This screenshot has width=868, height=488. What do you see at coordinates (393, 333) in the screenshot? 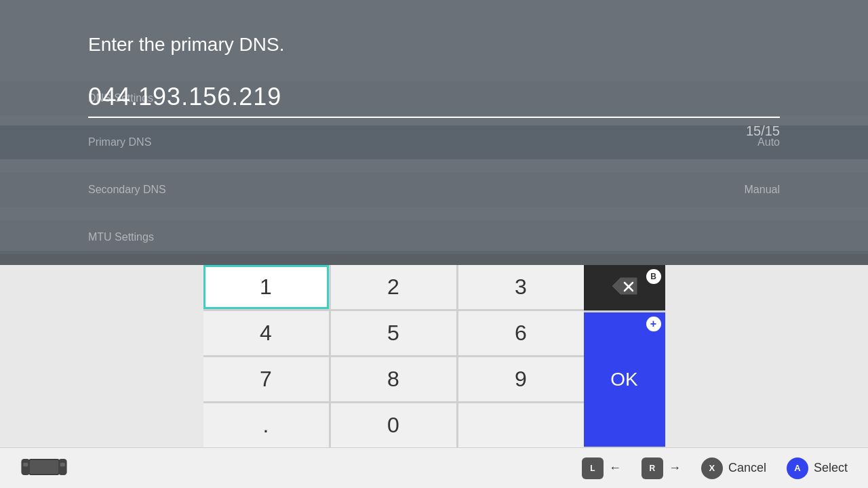
I see `numpad-key-5: 5` at bounding box center [393, 333].